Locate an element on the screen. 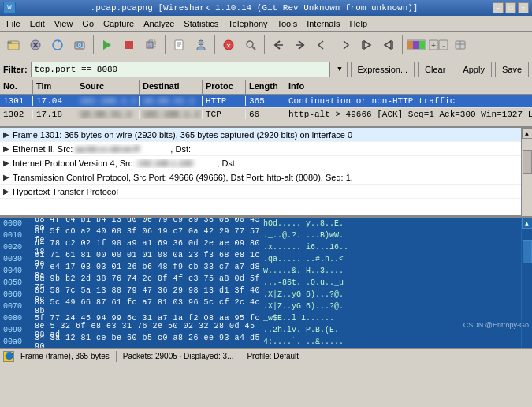 This screenshot has height=407, width=532. stop-button: ✕ is located at coordinates (229, 45).